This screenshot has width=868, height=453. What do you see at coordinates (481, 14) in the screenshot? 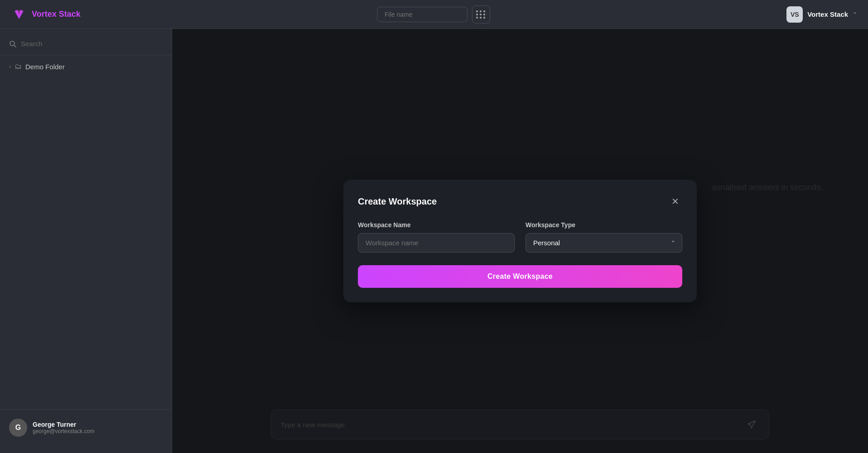
I see `grid-view-button` at bounding box center [481, 14].